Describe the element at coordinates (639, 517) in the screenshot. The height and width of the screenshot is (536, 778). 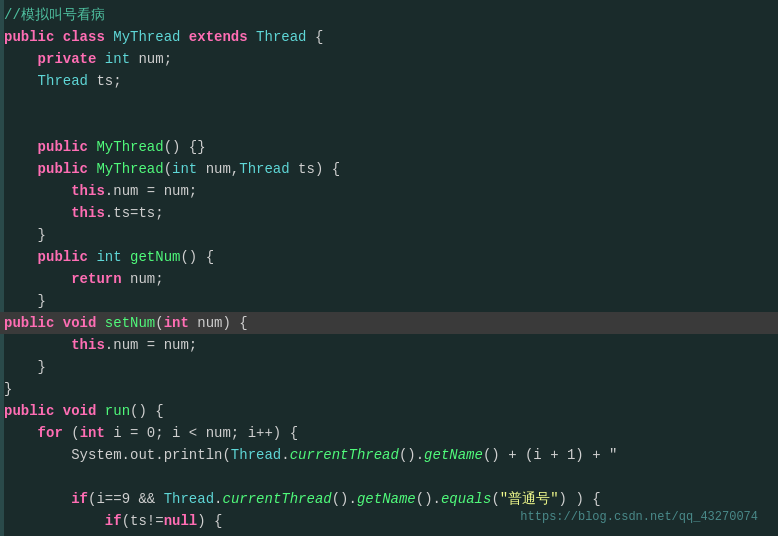
I see `watermark: https://blog.csdn.net/qq_43270074` at that location.